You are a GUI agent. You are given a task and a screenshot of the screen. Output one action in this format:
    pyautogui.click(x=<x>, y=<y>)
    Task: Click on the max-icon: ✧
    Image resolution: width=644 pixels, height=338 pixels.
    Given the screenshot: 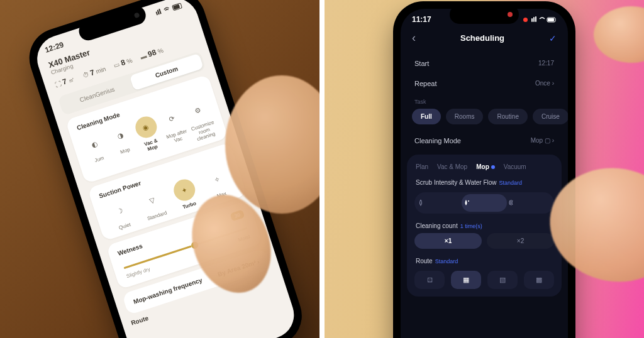 What is the action you would take?
    pyautogui.click(x=216, y=180)
    